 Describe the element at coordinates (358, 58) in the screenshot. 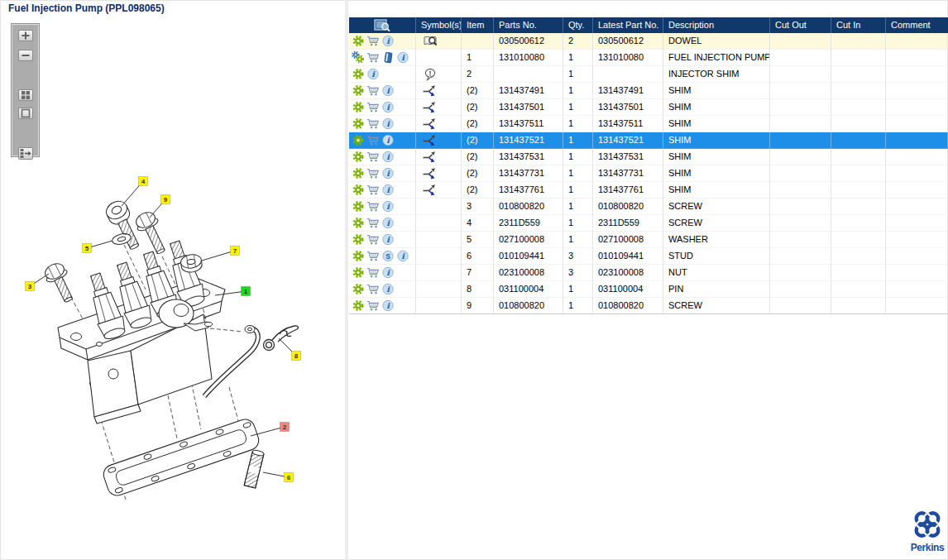

I see `gear-double-icon` at that location.